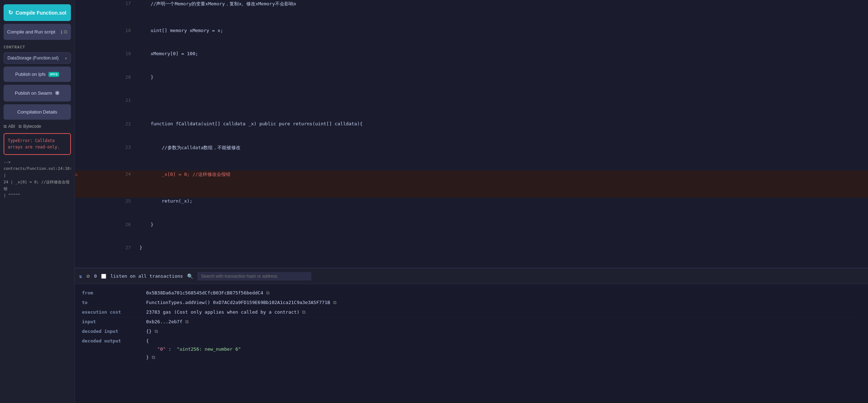  I want to click on copy-to-icon: ⧉, so click(335, 303).